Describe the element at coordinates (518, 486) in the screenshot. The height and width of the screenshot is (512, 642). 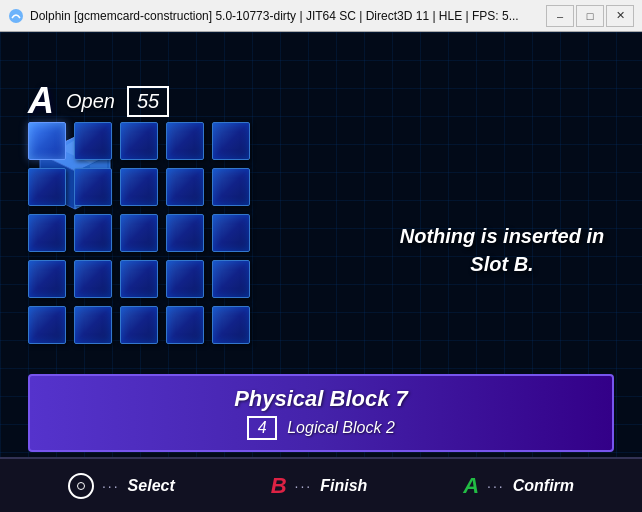
I see `control-confirm: A ··· Confirm` at that location.